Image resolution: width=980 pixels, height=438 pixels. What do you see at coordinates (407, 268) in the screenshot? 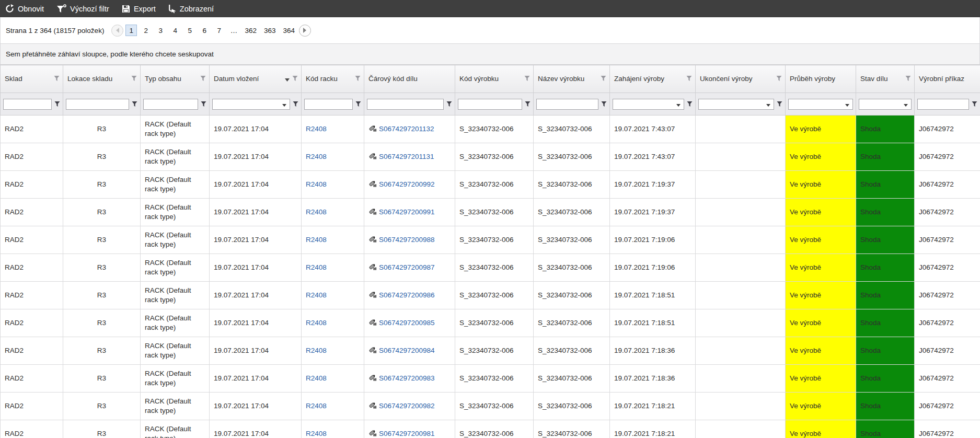
I see `barcode-link: S0674297200987` at bounding box center [407, 268].